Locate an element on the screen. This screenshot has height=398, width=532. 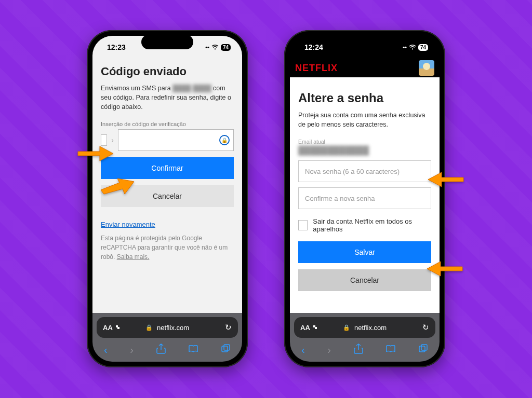
page-title: Código enviado is located at coordinates (167, 72).